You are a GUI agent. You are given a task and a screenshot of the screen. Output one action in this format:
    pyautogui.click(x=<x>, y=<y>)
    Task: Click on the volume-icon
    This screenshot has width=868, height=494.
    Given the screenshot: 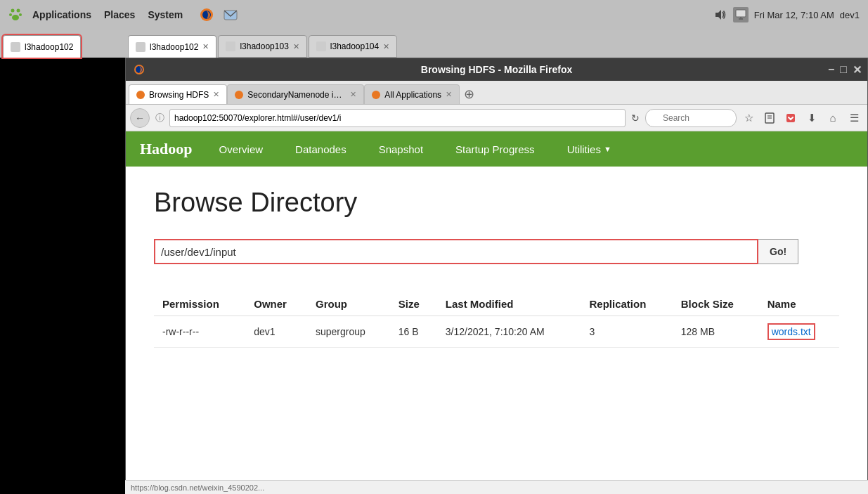 What is the action you would take?
    pyautogui.click(x=720, y=15)
    